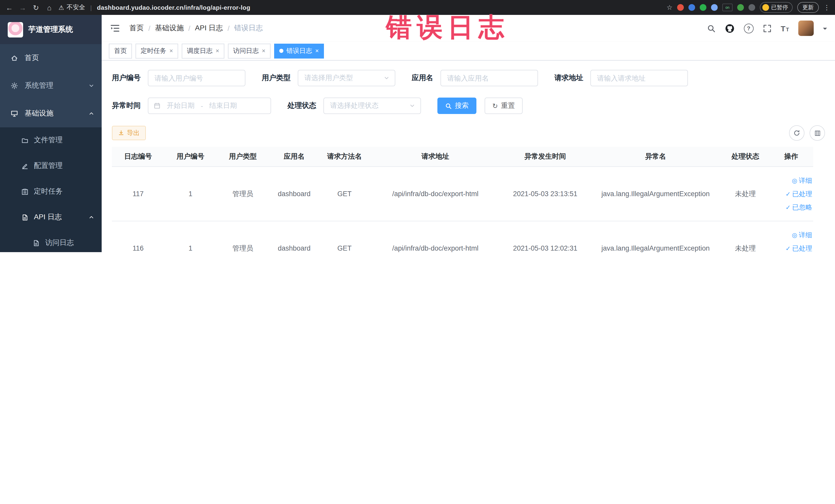 The image size is (835, 504). What do you see at coordinates (545, 194) in the screenshot?
I see `cell-time: 2021-05-03 23:13:51` at bounding box center [545, 194].